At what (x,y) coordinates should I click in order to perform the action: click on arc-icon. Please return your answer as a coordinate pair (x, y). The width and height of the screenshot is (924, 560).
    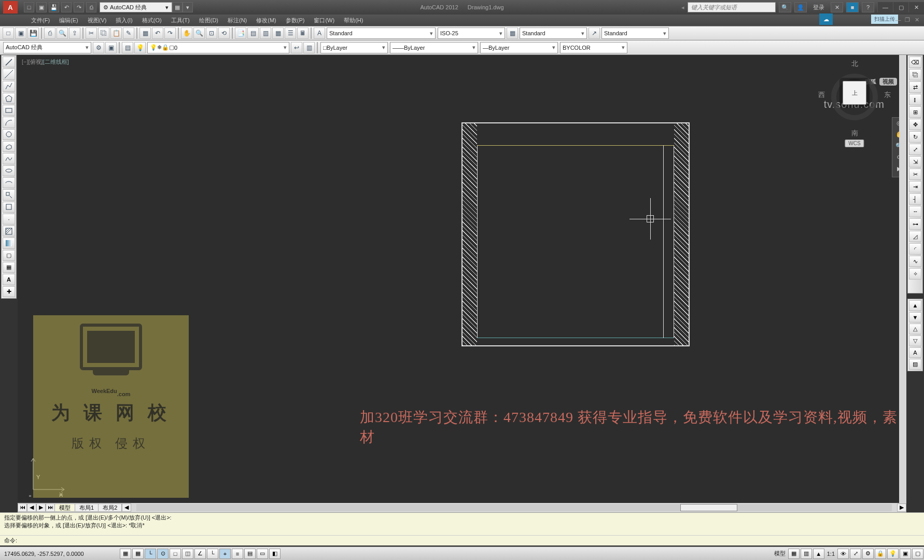
    Looking at the image, I should click on (9, 122).